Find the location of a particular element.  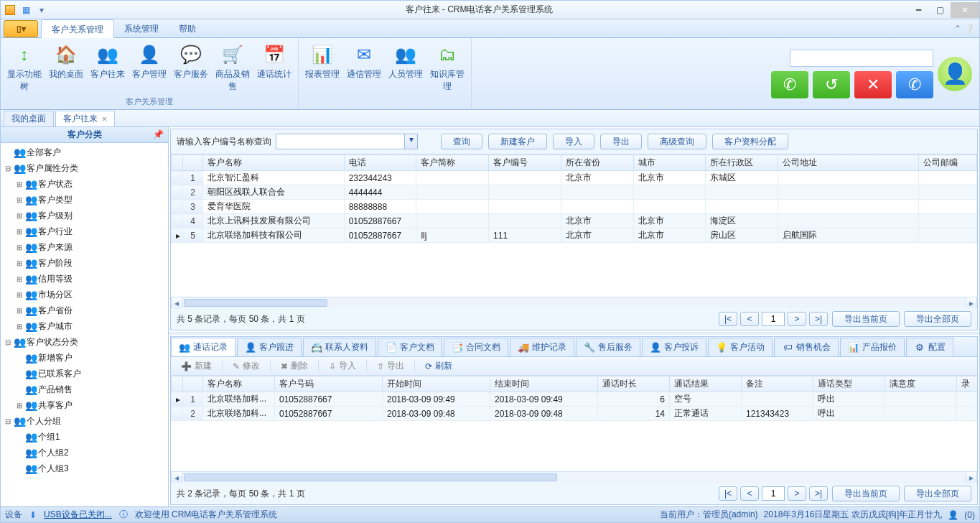

ribbon-item-0-4: 💬客户服务 is located at coordinates (191, 68).